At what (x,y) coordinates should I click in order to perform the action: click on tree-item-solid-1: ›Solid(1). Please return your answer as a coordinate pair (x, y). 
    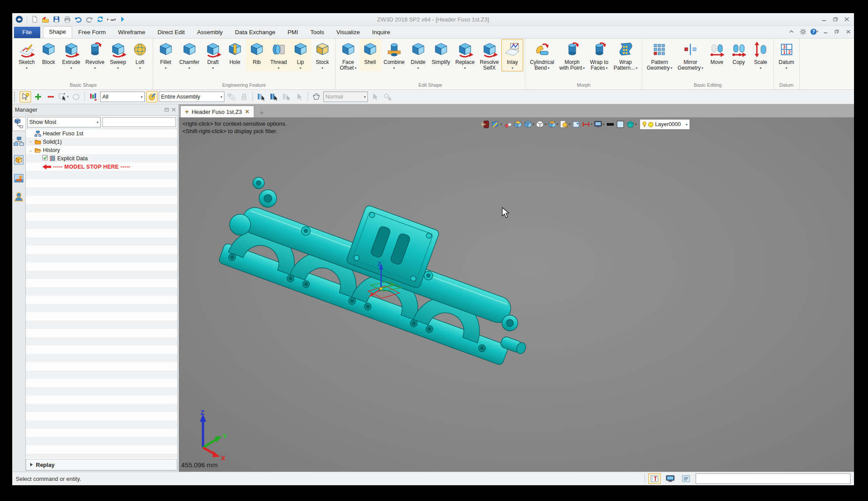
    Looking at the image, I should click on (102, 142).